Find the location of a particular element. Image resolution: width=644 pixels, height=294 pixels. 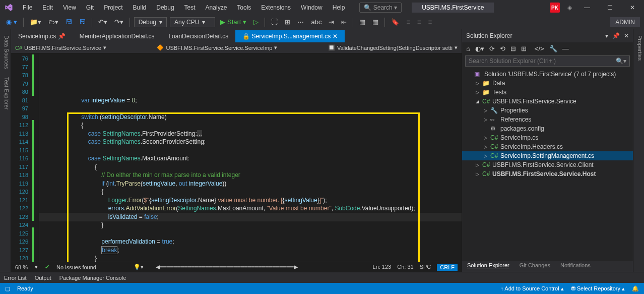

start-button: ▶ Start ▾ is located at coordinates (233, 22).